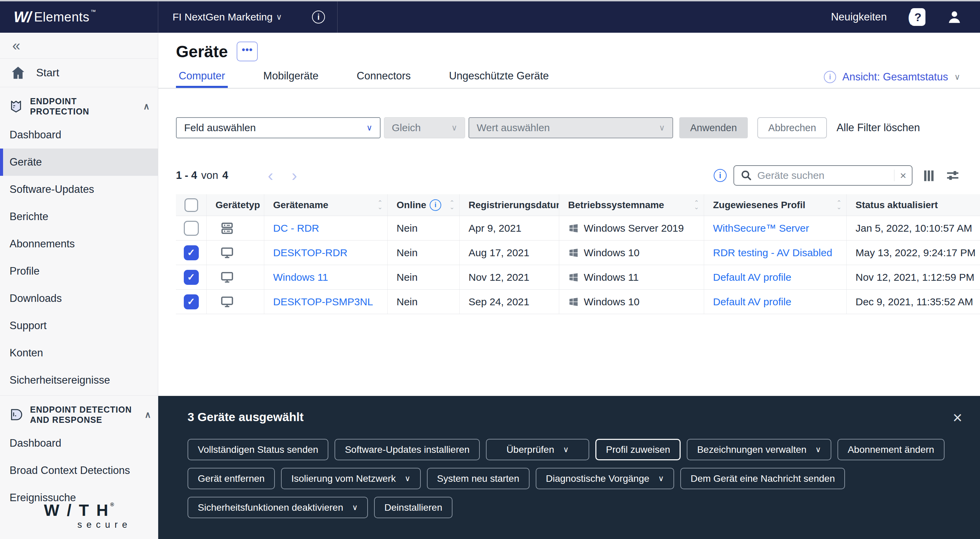 This screenshot has width=980, height=539. What do you see at coordinates (929, 176) in the screenshot?
I see `column-settings-icon` at bounding box center [929, 176].